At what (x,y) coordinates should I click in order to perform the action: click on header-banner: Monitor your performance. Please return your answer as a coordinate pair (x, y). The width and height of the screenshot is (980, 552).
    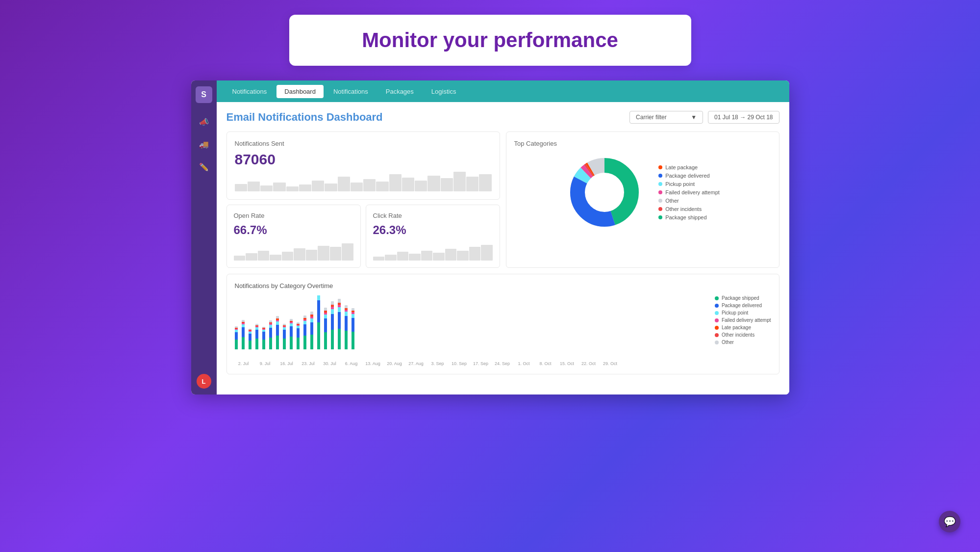
    Looking at the image, I should click on (490, 40).